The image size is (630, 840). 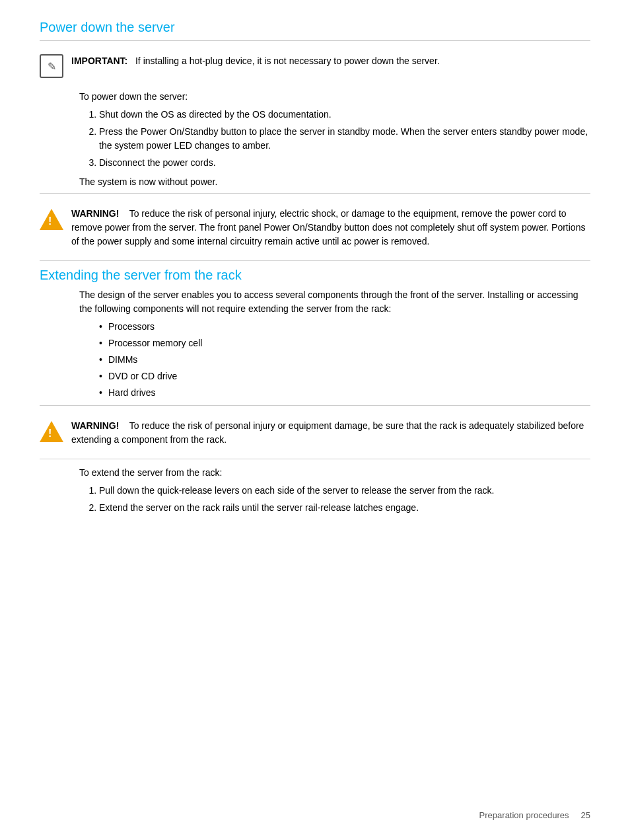 What do you see at coordinates (52, 66) in the screenshot?
I see `note-icon` at bounding box center [52, 66].